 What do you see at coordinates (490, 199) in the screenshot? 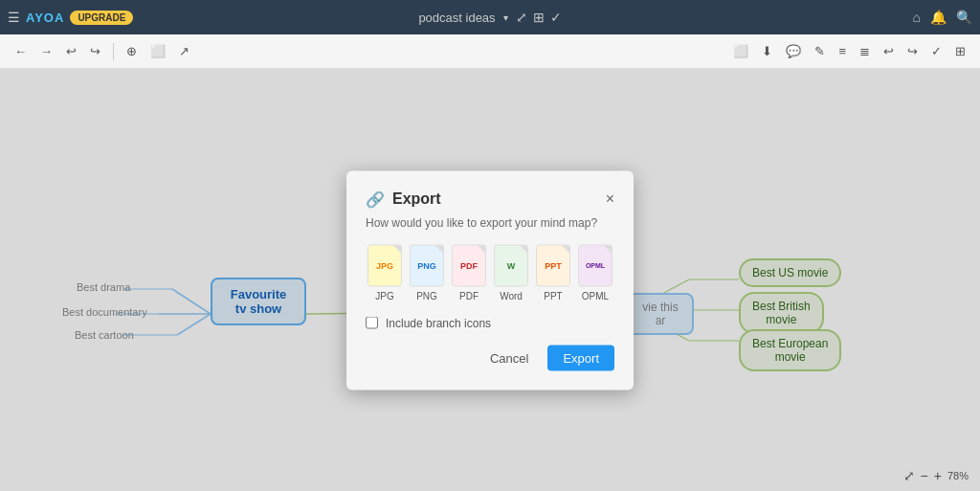
I see `modal-header: 🔗 Export ×` at bounding box center [490, 199].